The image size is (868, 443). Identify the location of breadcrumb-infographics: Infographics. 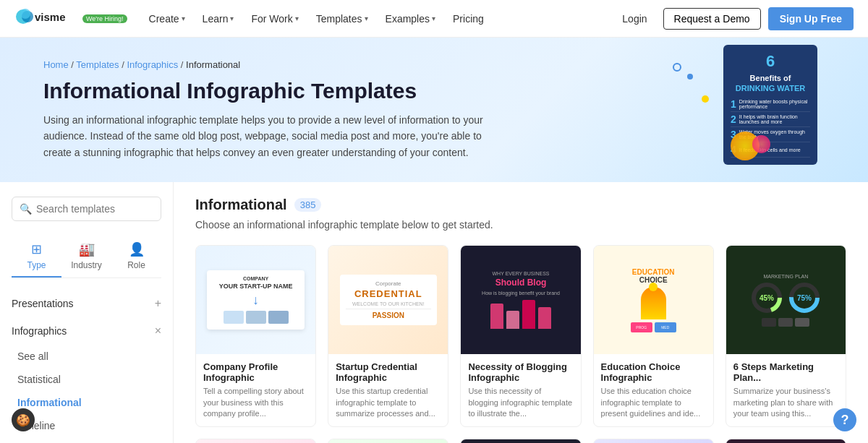
(152, 65).